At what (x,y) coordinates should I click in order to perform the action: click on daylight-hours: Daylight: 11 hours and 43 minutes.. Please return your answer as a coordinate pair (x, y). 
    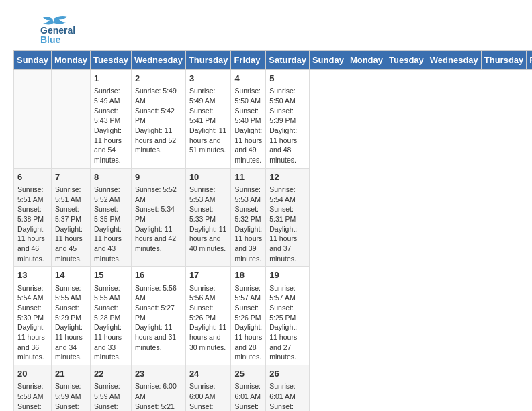
    Looking at the image, I should click on (111, 244).